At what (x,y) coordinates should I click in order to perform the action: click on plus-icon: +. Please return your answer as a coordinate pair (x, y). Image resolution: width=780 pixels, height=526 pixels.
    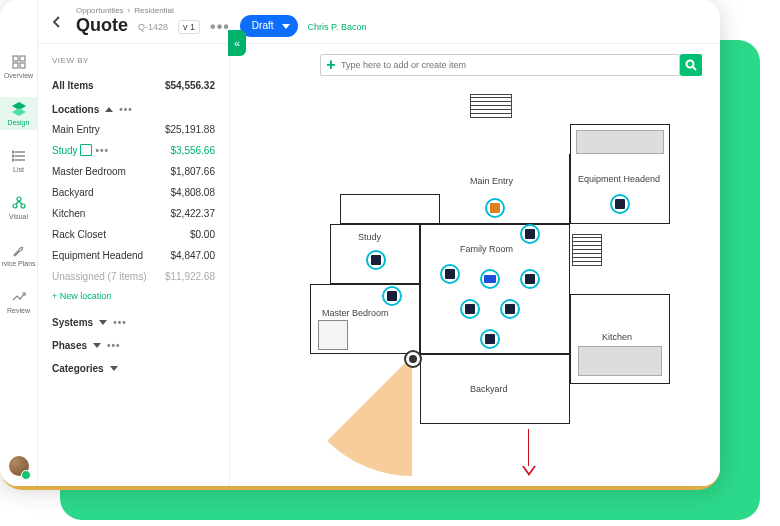
    Looking at the image, I should click on (331, 65).